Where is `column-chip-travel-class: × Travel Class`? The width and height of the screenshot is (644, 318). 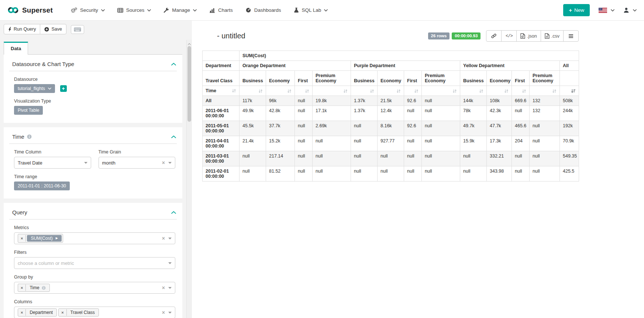
column-chip-travel-class: × Travel Class is located at coordinates (79, 312).